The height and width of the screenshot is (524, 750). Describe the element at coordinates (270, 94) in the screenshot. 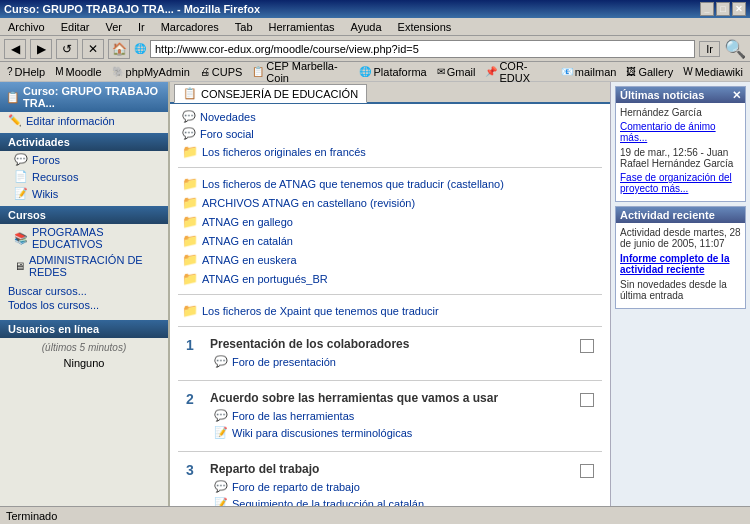

I see `content-tab-main: 📋 CONSEJERÍA DE EDUCACIÓN` at that location.